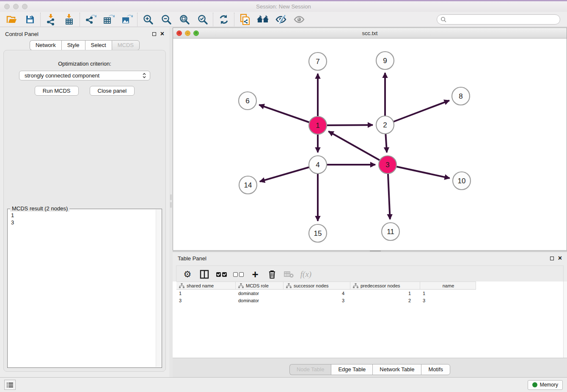 The height and width of the screenshot is (392, 567). I want to click on table-cell: 2, so click(385, 301).